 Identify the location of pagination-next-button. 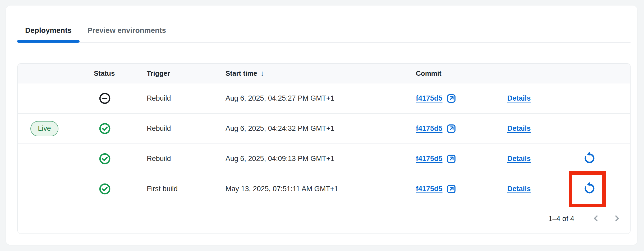
(617, 219).